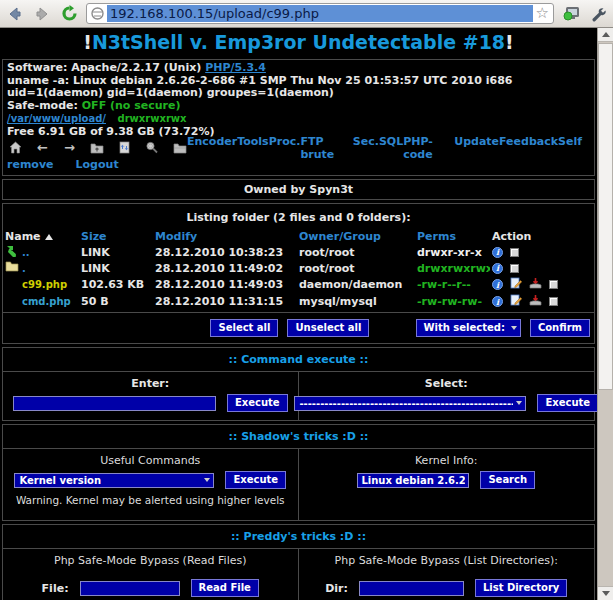 This screenshot has width=613, height=600. I want to click on php-version-link: PHP/5.3.4, so click(236, 68).